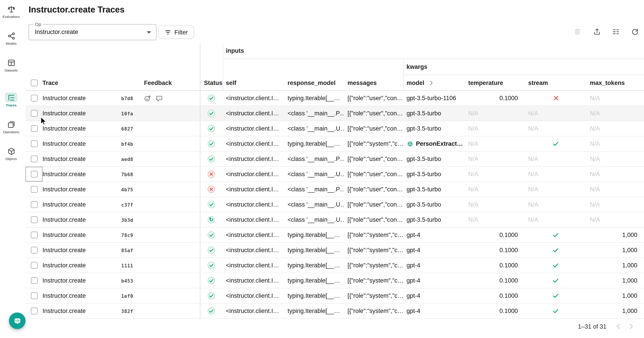 This screenshot has height=338, width=644. Describe the element at coordinates (335, 98) in the screenshot. I see `table-row: Instructor.createb7d8<instructor.client.…` at that location.